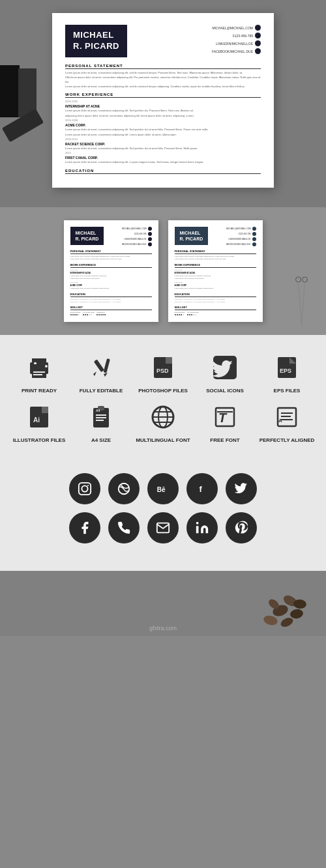 The height and width of the screenshot is (868, 326). Describe the element at coordinates (202, 489) in the screenshot. I see `facebook-social-icon: f` at that location.